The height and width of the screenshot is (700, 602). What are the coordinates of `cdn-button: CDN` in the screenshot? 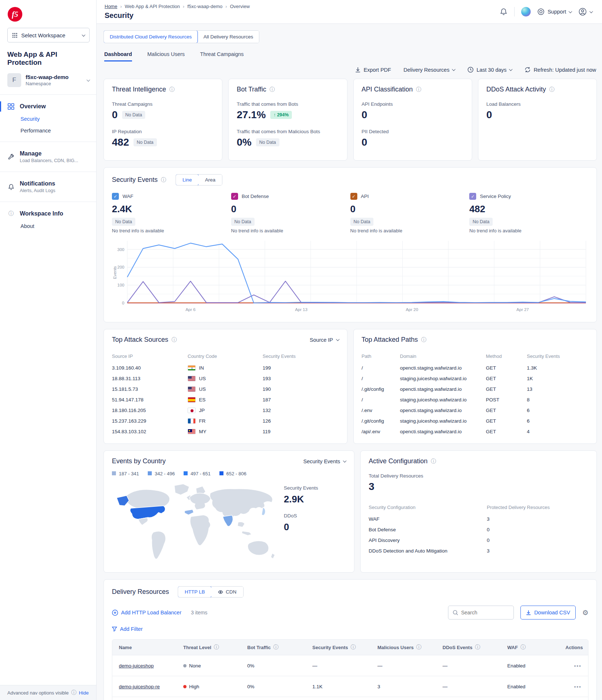 It's located at (227, 592).